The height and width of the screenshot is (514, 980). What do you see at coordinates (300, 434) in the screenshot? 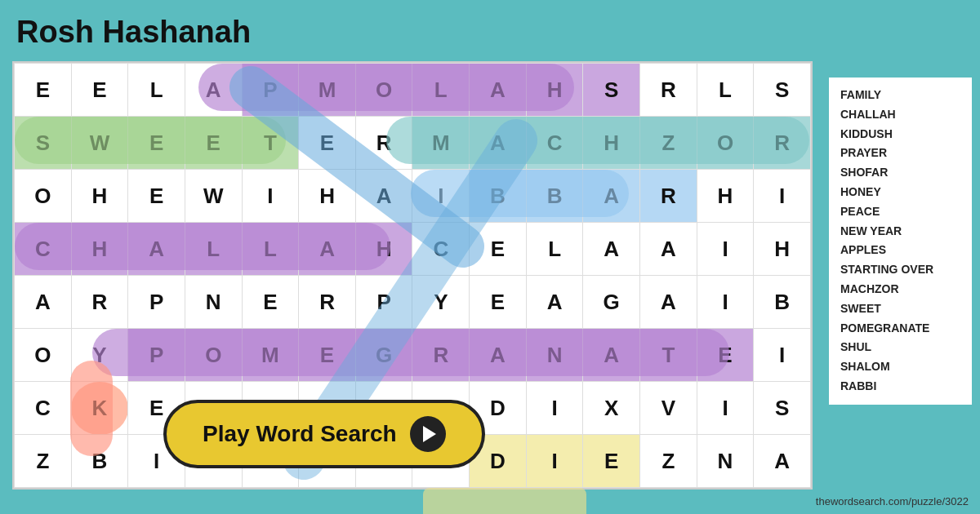
I see `play-button-label: Play Word Search` at bounding box center [300, 434].